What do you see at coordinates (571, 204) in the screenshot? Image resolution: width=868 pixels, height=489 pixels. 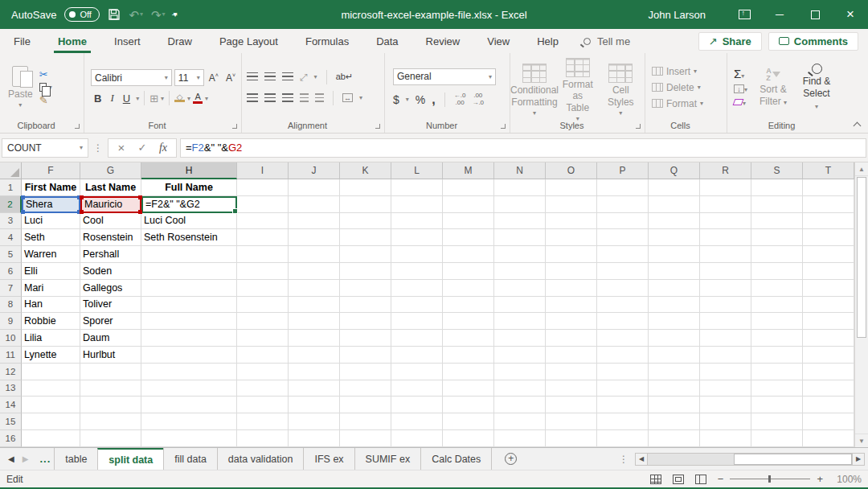 I see `cell-O2` at bounding box center [571, 204].